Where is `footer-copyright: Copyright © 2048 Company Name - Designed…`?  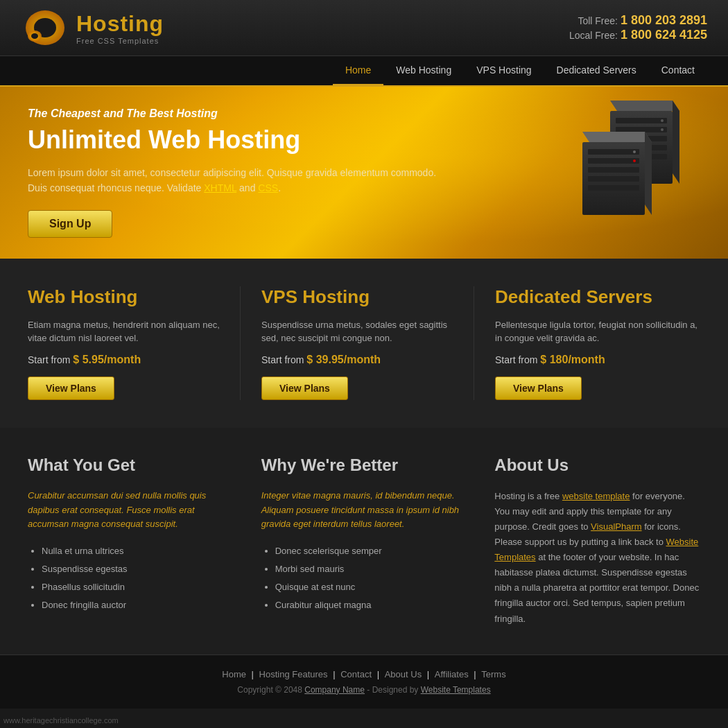
footer-copyright: Copyright © 2048 Company Name - Designed… is located at coordinates (364, 690).